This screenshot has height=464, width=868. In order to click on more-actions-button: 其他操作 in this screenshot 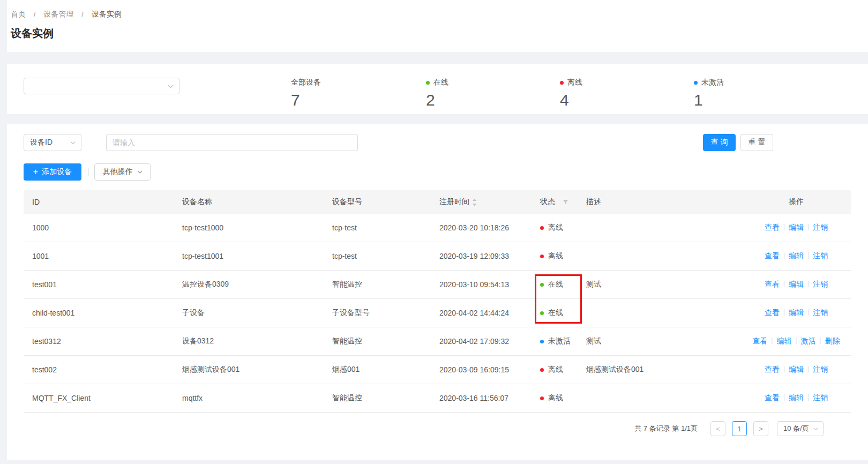, I will do `click(122, 172)`.